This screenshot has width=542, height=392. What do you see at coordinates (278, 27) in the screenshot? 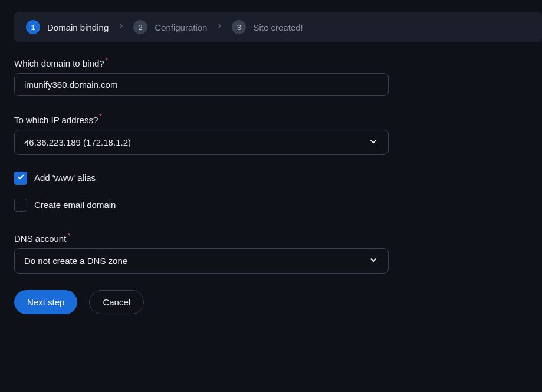
I see `stepper: 1 Domain binding 2 Configuration 3 Site …` at bounding box center [278, 27].